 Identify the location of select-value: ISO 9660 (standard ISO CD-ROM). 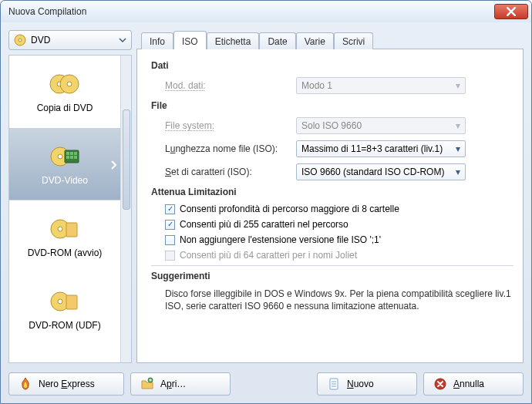
(375, 172).